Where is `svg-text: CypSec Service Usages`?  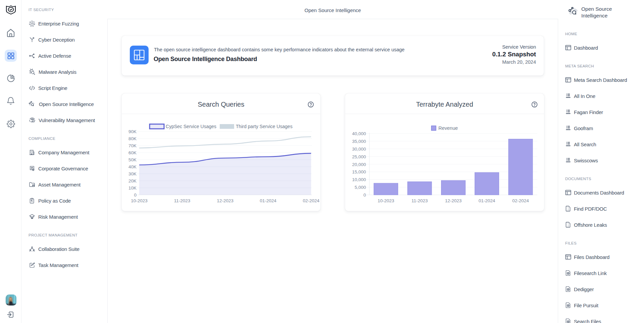 svg-text: CypSec Service Usages is located at coordinates (191, 126).